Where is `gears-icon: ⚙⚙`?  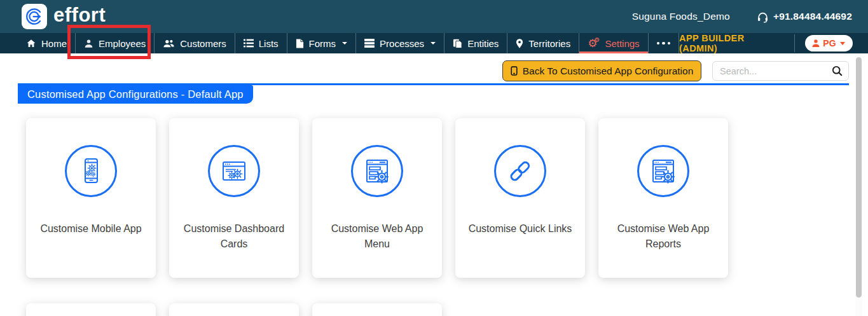 gears-icon: ⚙⚙ is located at coordinates (594, 43).